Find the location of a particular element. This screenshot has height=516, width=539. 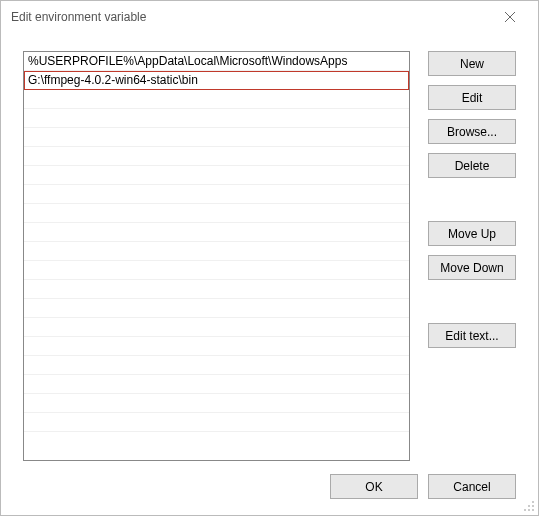

edit-text-button: Edit text... is located at coordinates (472, 336).